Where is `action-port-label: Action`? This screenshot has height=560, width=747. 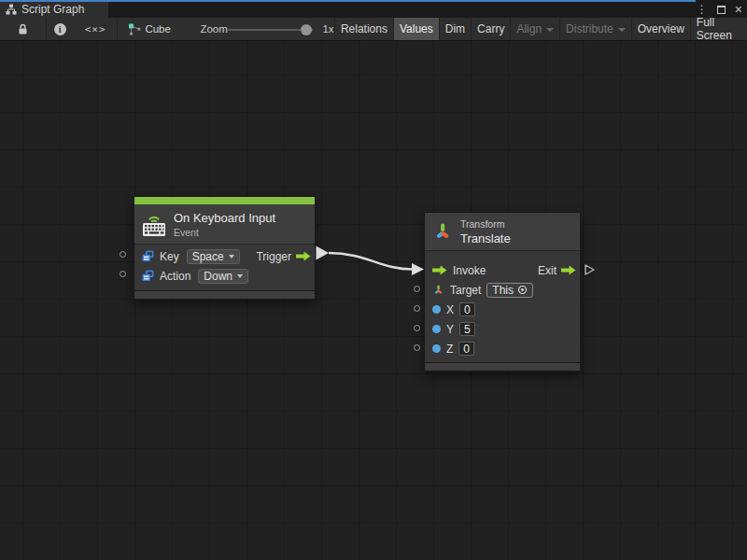
action-port-label: Action is located at coordinates (176, 276).